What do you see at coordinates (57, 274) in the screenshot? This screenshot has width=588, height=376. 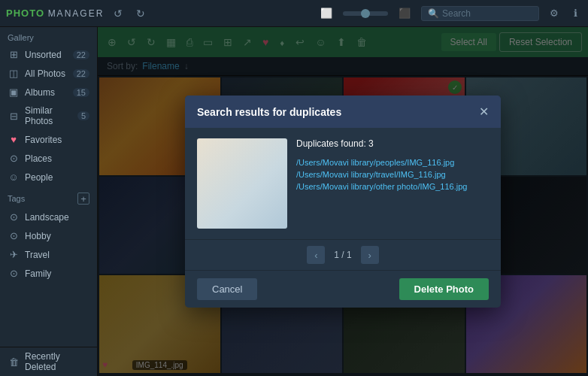 I see `sidebar-label-family: Family` at bounding box center [57, 274].